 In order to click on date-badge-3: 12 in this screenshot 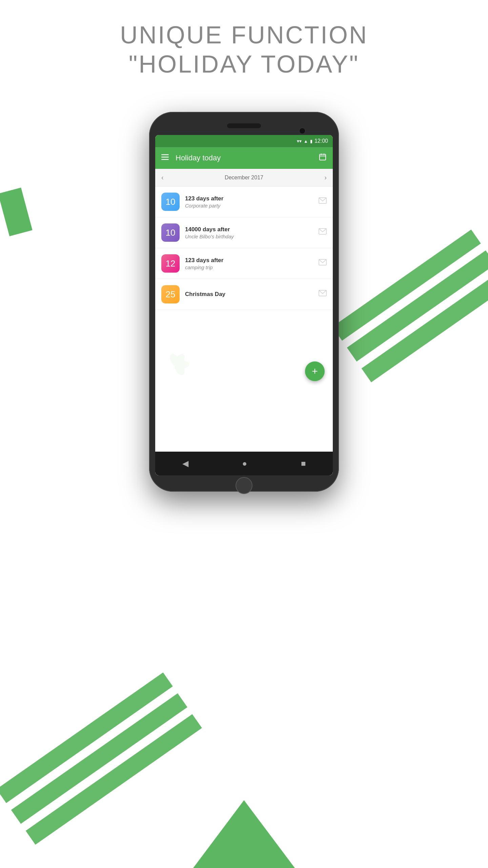, I will do `click(170, 263)`.